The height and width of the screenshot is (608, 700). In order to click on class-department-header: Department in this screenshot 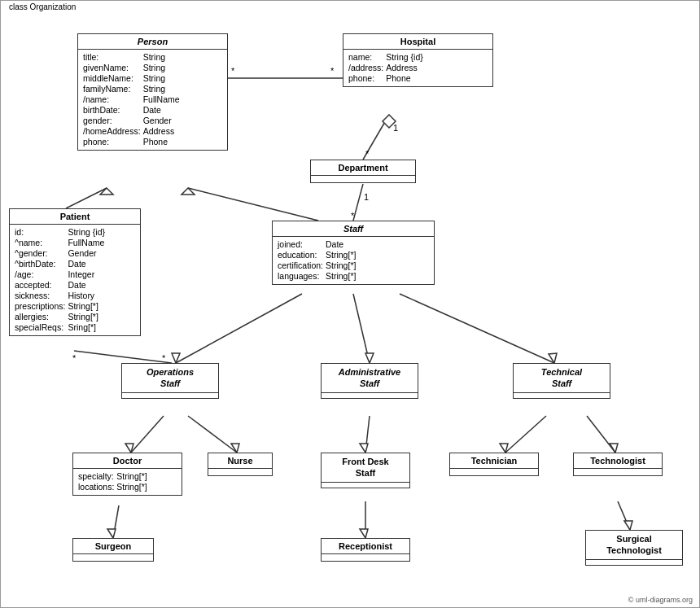, I will do `click(363, 168)`.